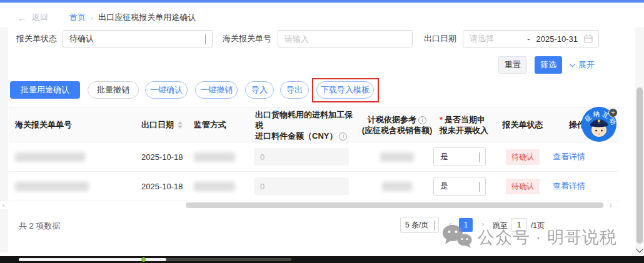 This screenshot has width=644, height=263. Describe the element at coordinates (519, 225) in the screenshot. I see `jump-page-input` at that location.